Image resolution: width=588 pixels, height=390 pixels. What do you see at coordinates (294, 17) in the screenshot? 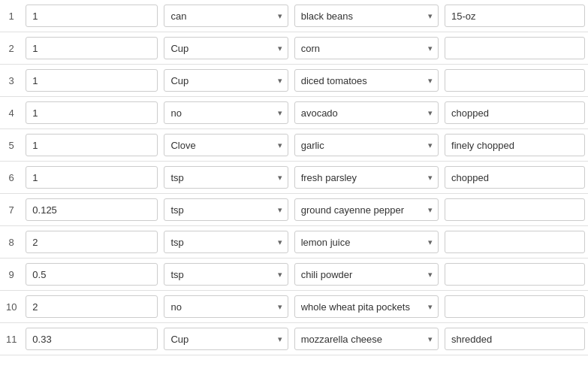
I see `table-row: 1 can can Cup tsp tbsp oz lb no Clove` at bounding box center [294, 17].